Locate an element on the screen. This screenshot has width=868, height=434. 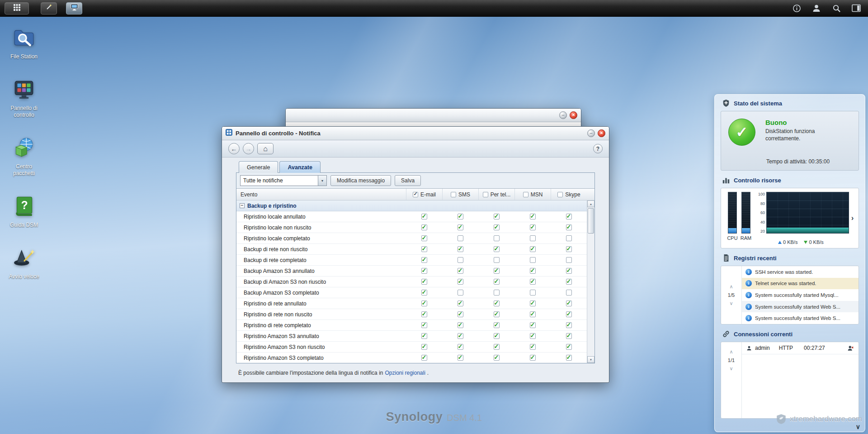
log-entry: System successfully started Mysql... is located at coordinates (800, 295).